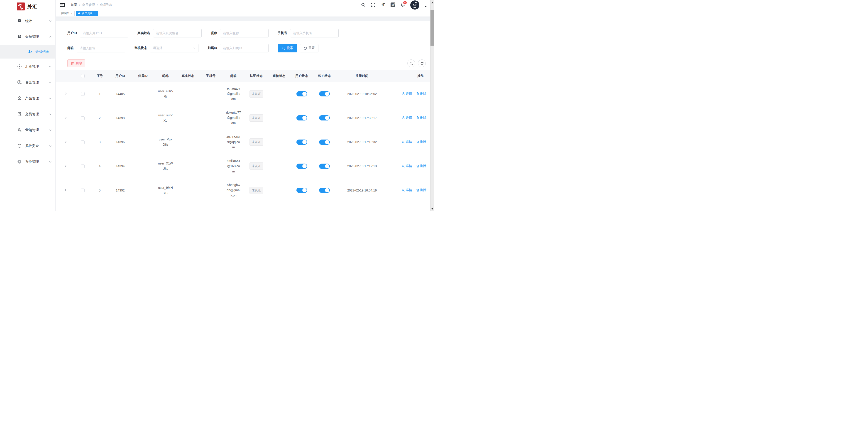 The image size is (868, 422). What do you see at coordinates (106, 5) in the screenshot?
I see `breadcrumb-member-list: 会员列表` at bounding box center [106, 5].